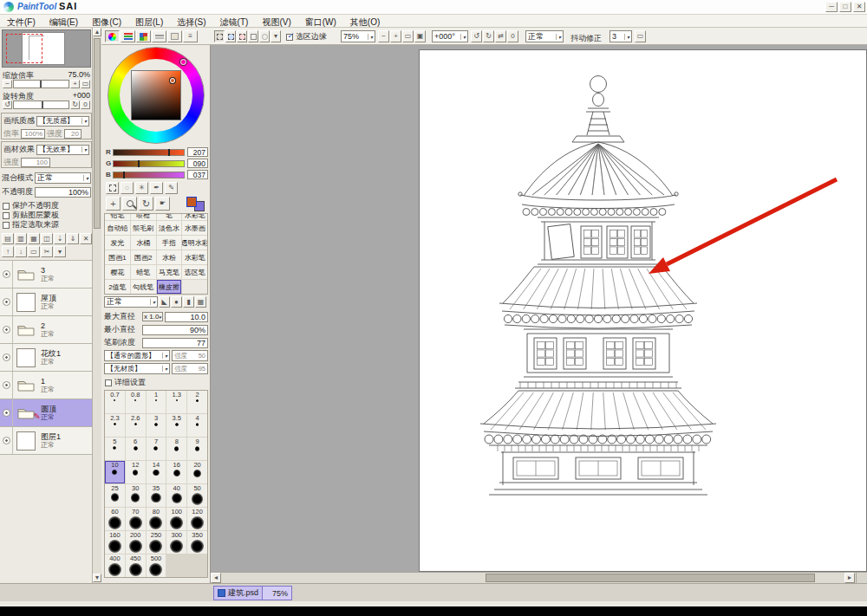  Describe the element at coordinates (8, 251) in the screenshot. I see `move-layer-up-button: ↑` at that location.